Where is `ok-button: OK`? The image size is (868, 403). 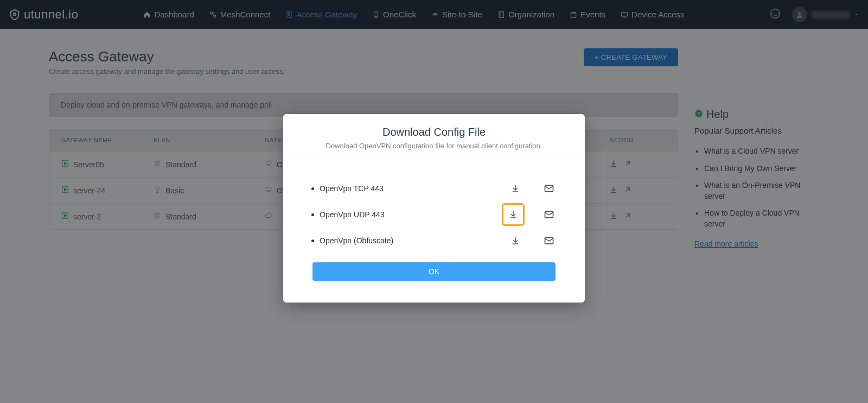 ok-button: OK is located at coordinates (434, 272).